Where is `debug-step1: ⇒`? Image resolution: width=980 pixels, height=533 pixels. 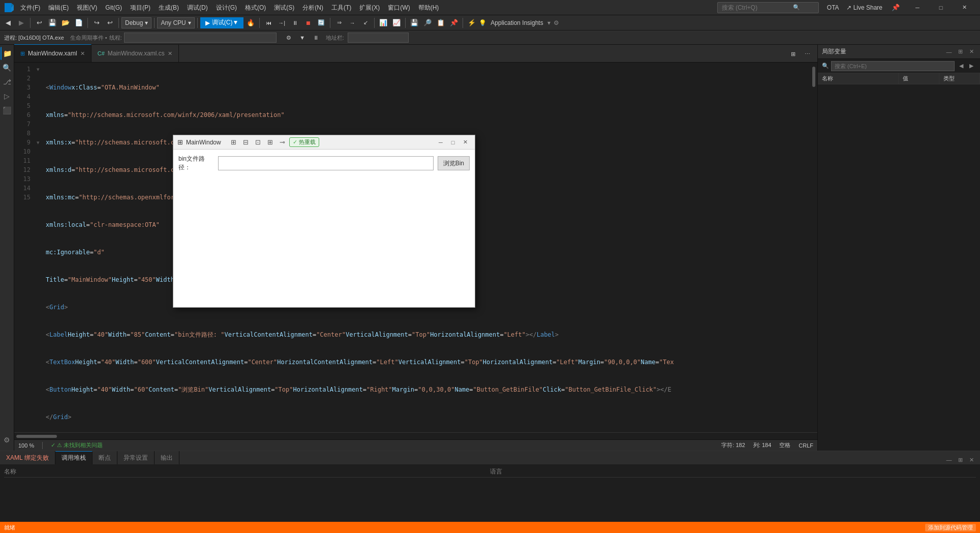
debug-step1: ⇒ is located at coordinates (339, 23).